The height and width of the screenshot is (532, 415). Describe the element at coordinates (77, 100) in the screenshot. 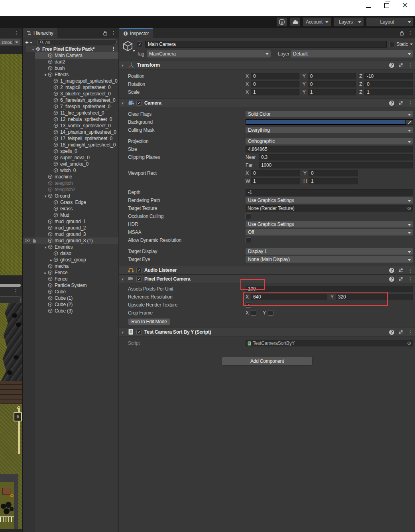

I see `hierarchy-item: 6_flamelash_spritesheet_0` at that location.